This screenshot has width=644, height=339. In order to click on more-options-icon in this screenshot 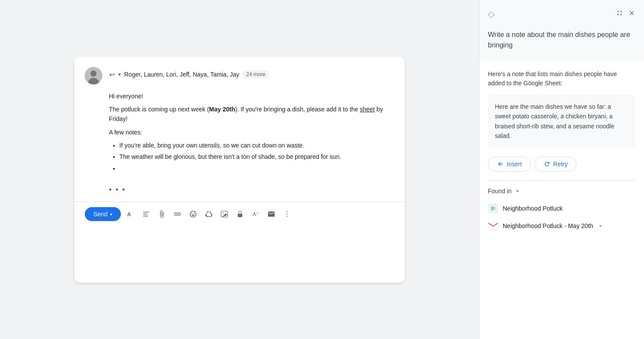, I will do `click(287, 214)`.